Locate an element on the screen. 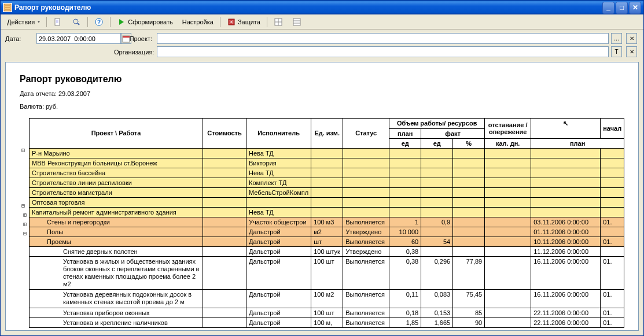 Image resolution: width=644 pixels, height=336 pixels. th-ed: ед is located at coordinates (405, 143).